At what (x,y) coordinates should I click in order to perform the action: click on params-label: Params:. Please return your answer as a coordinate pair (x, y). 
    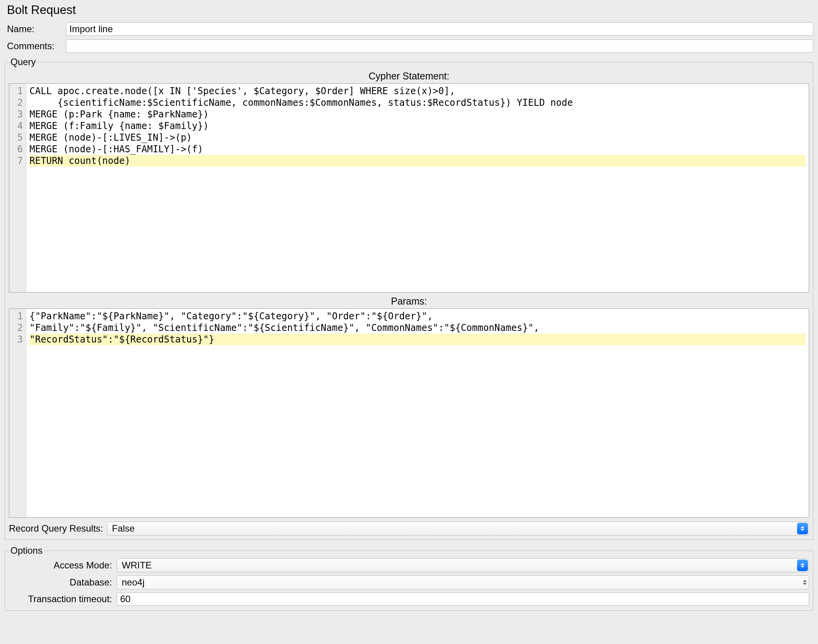
    Looking at the image, I should click on (409, 301).